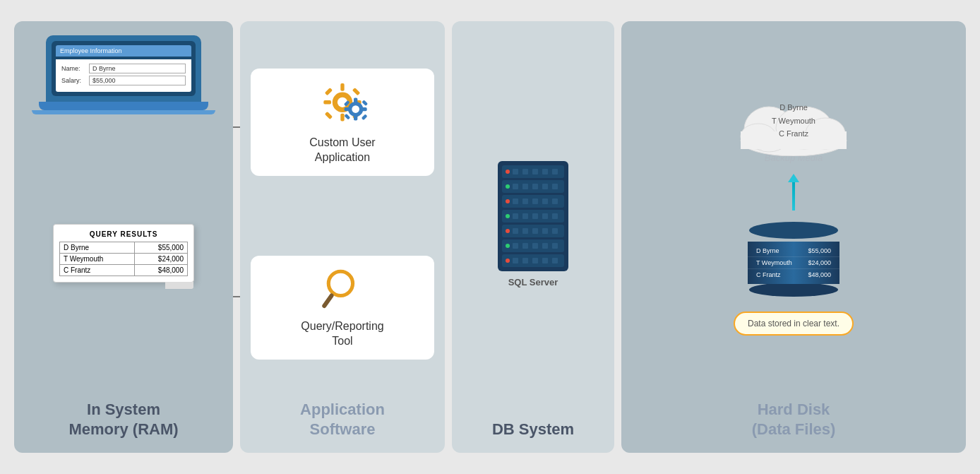 The image size is (980, 474). I want to click on backup-name-1: D Byrne, so click(794, 107).